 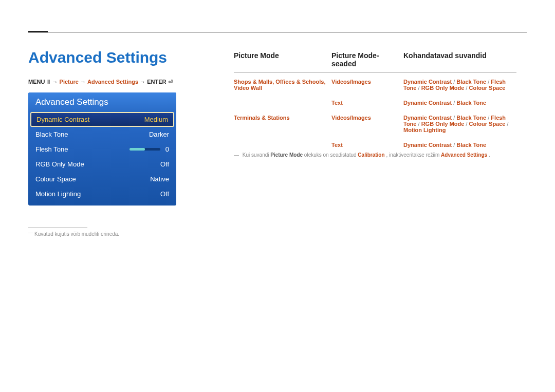 What do you see at coordinates (287, 155) in the screenshot?
I see `fn2-pm: Picture Mode` at bounding box center [287, 155].